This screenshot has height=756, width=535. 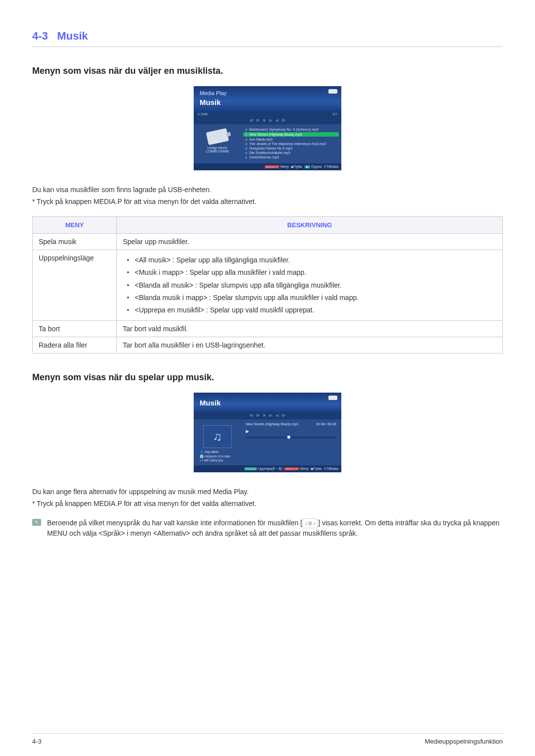 I want to click on playback-tab: Musik, so click(x=268, y=403).